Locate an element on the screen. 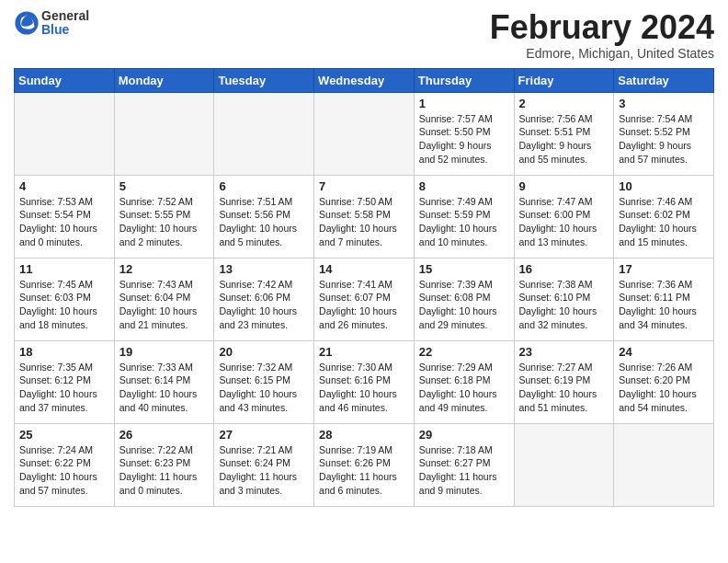  day-info: Sunrise: 7:33 AM Sunset: 6:14 PM Dayligh… is located at coordinates (165, 388).